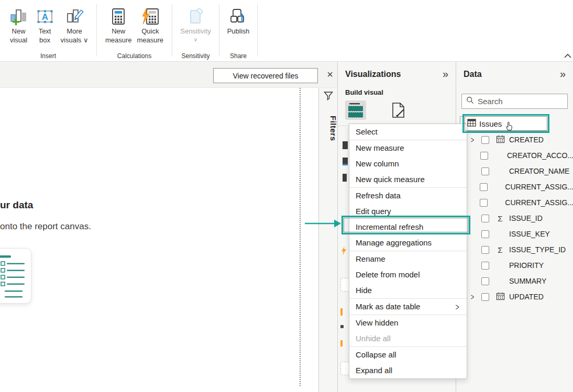 The image size is (573, 392). I want to click on close-icon: ×, so click(330, 74).